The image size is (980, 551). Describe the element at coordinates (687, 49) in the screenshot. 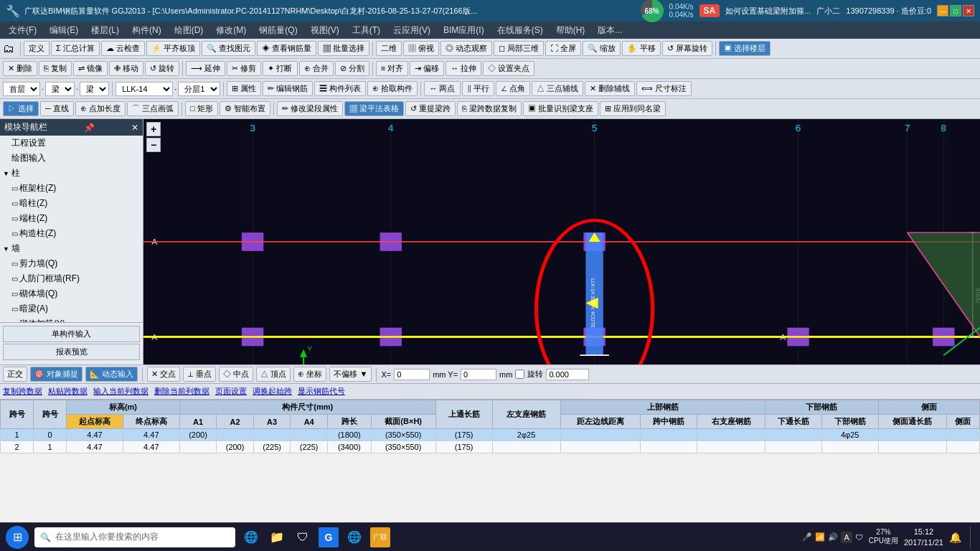

I see `btn-screen-rotate: ↺ 屏幕旋转` at that location.